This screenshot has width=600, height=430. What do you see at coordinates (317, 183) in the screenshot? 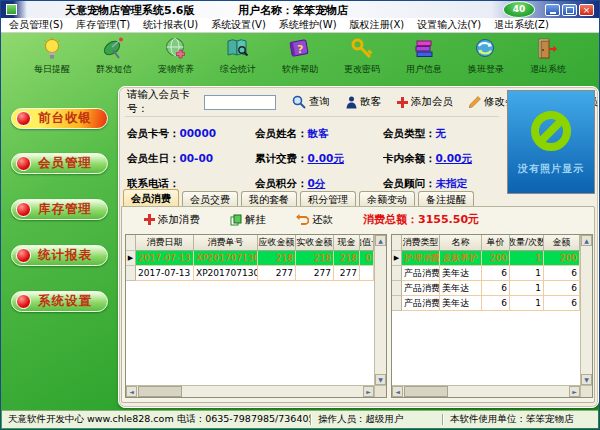
I see `points-link: 0分` at bounding box center [317, 183].